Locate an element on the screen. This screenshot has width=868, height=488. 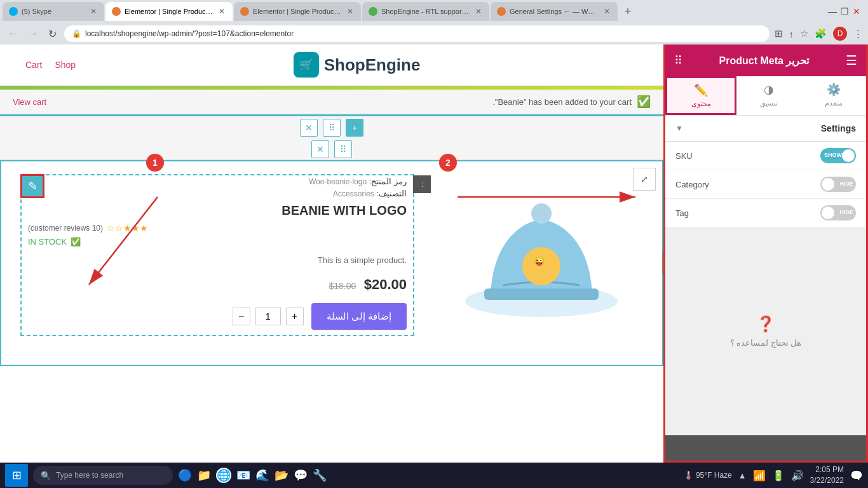
share-icon: ↑ is located at coordinates (792, 34).